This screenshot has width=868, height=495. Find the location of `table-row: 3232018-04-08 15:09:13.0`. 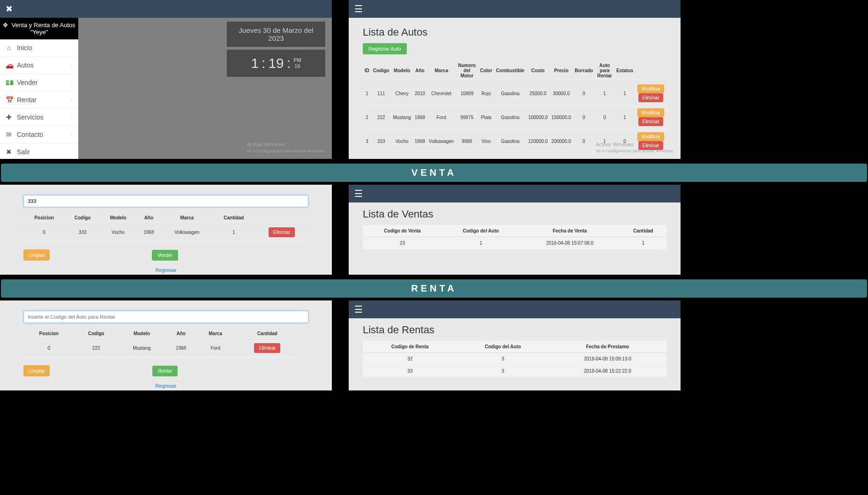

table-row: 3232018-04-08 15:09:13.0 is located at coordinates (515, 359).